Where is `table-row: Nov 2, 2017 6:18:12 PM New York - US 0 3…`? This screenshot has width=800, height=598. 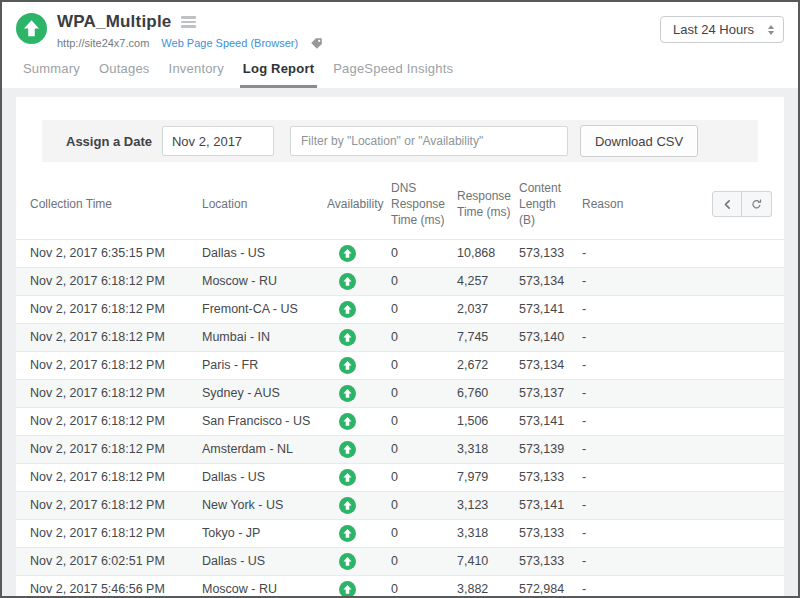
table-row: Nov 2, 2017 6:18:12 PM New York - US 0 3… is located at coordinates (400, 505).